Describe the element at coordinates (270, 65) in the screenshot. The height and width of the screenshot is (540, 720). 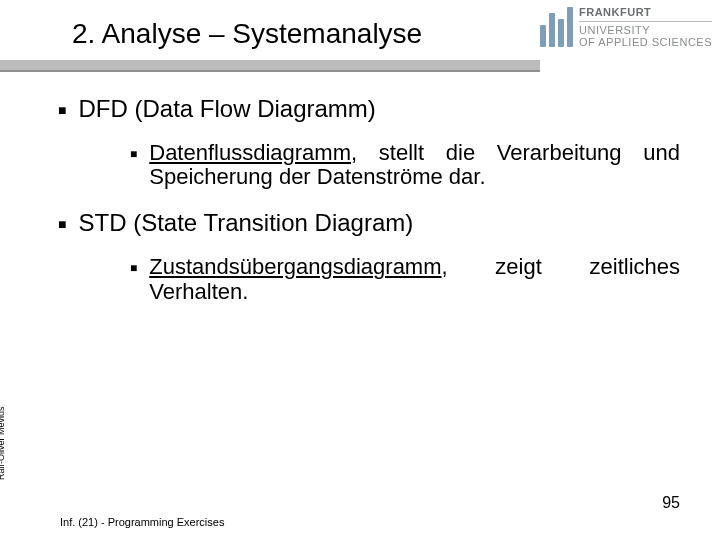
I see `title-underline` at that location.